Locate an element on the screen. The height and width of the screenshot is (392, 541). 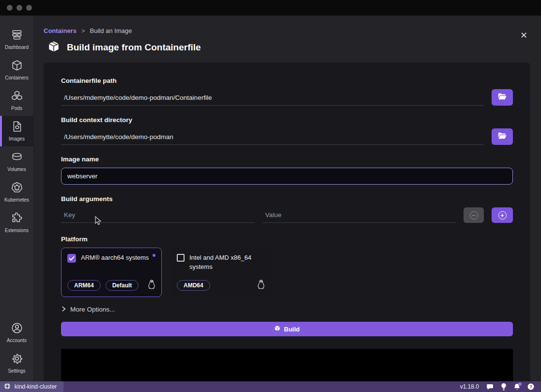
checkbox-checked-icon is located at coordinates (72, 258).